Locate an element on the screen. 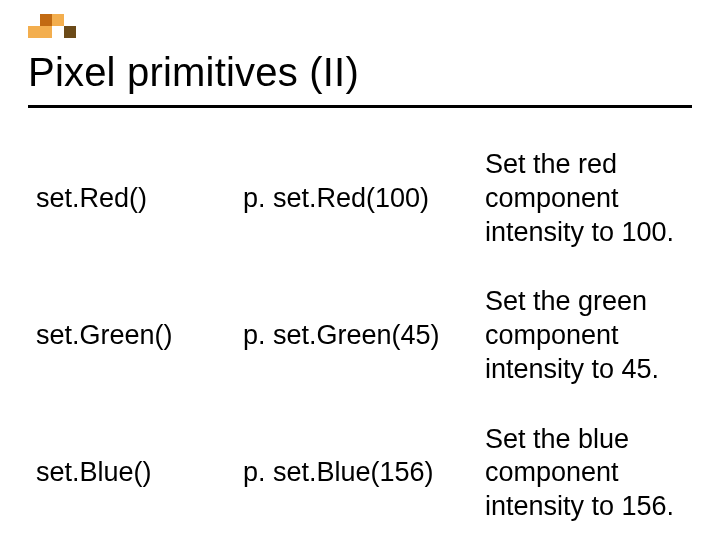  method-example: p. set.Green(45) is located at coordinates (358, 336).